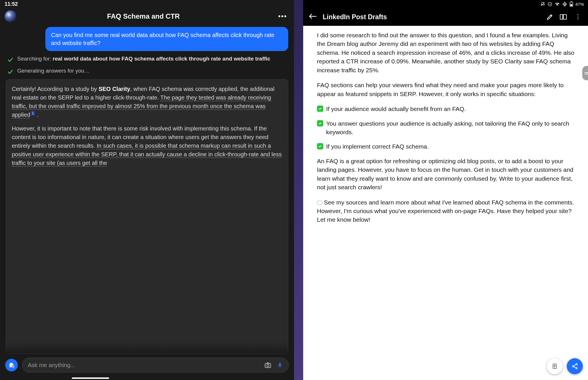 This screenshot has width=588, height=380. What do you see at coordinates (447, 128) in the screenshot?
I see `checklist-item: You answer questions your audience is ac…` at bounding box center [447, 128].